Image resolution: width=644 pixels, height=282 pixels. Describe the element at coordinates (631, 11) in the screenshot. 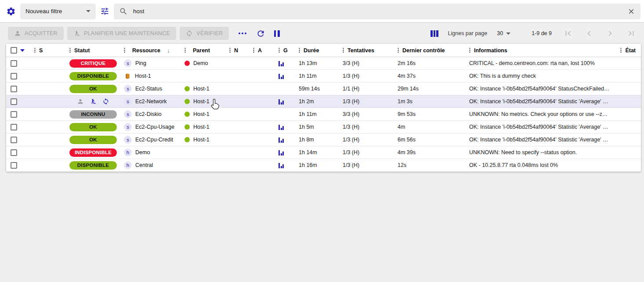

I see `clear-search-icon` at that location.